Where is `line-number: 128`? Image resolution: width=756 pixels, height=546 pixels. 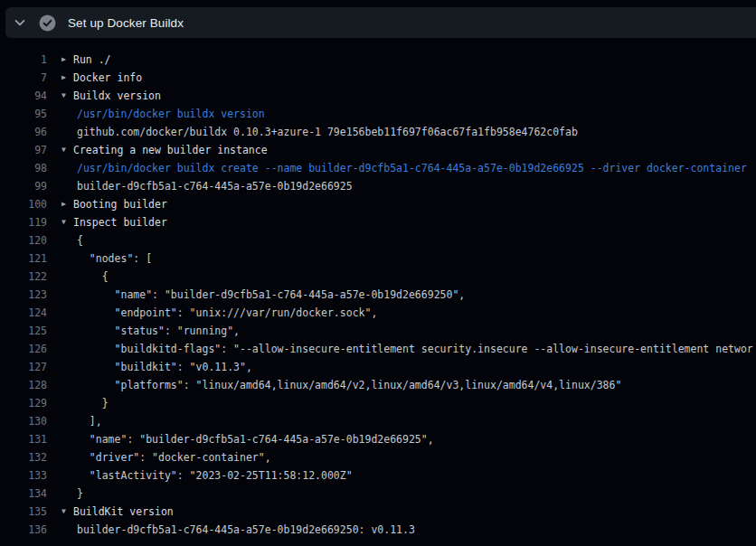 line-number: 128 is located at coordinates (24, 385).